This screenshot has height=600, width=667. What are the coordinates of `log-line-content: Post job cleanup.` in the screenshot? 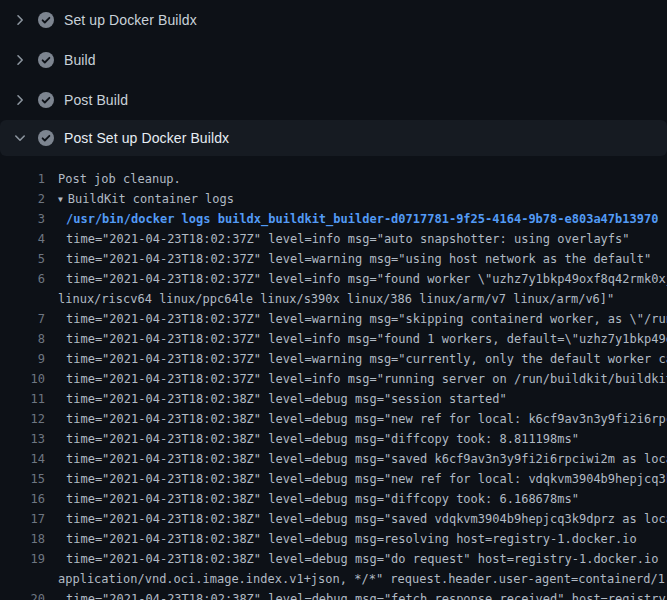 It's located at (120, 179).